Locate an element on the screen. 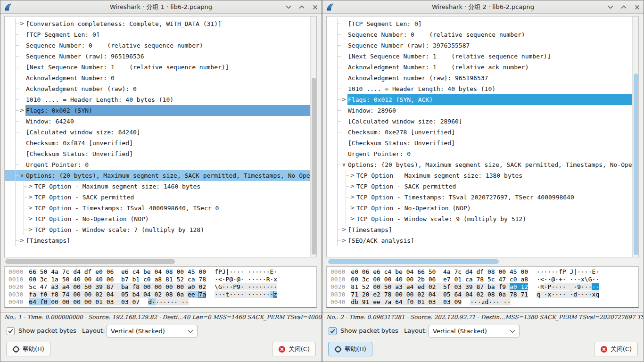  tree-row: Window: 28960 is located at coordinates (479, 110).